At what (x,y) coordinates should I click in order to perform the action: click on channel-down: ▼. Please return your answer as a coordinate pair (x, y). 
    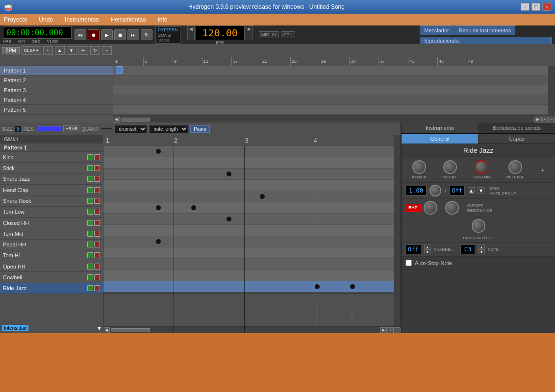
    Looking at the image, I should click on (428, 252).